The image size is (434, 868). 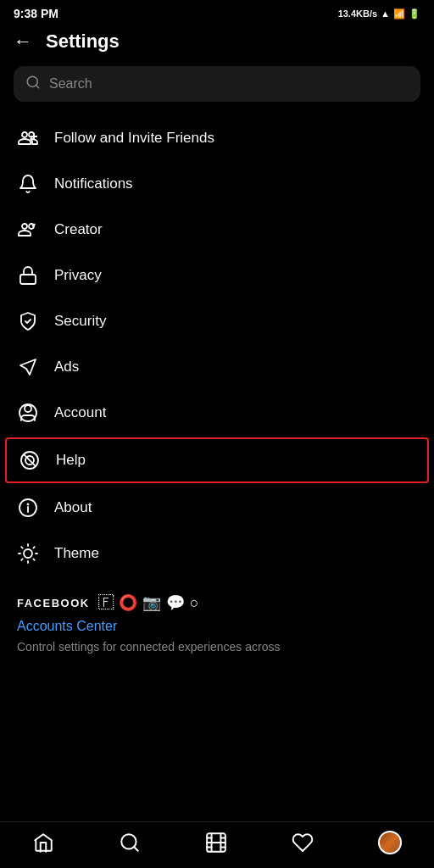 I want to click on page-title: Settings, so click(x=83, y=42).